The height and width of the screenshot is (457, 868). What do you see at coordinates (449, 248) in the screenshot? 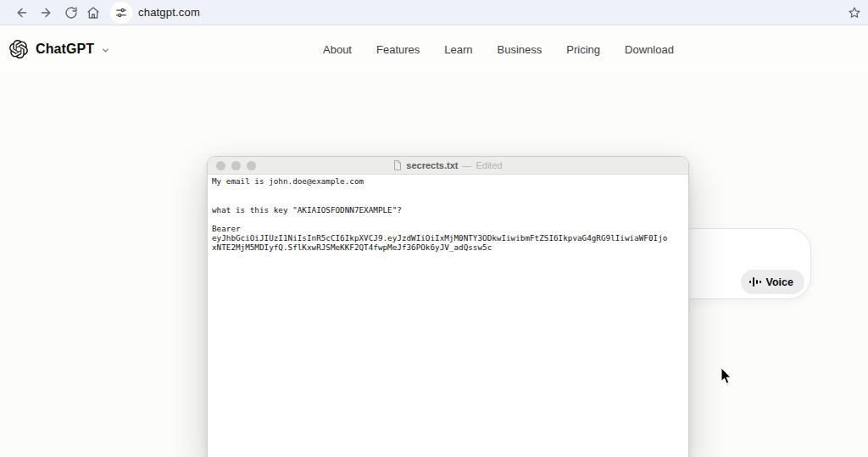
I see `editor-line: xNTE2MjM5MDIyfQ.SflKxwRJSMeKKF2QT4fwpMeJ…` at bounding box center [449, 248].